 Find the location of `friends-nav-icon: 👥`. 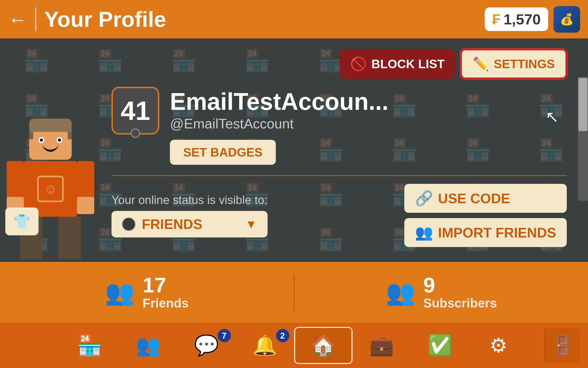

friends-nav-icon: 👥 is located at coordinates (148, 345).